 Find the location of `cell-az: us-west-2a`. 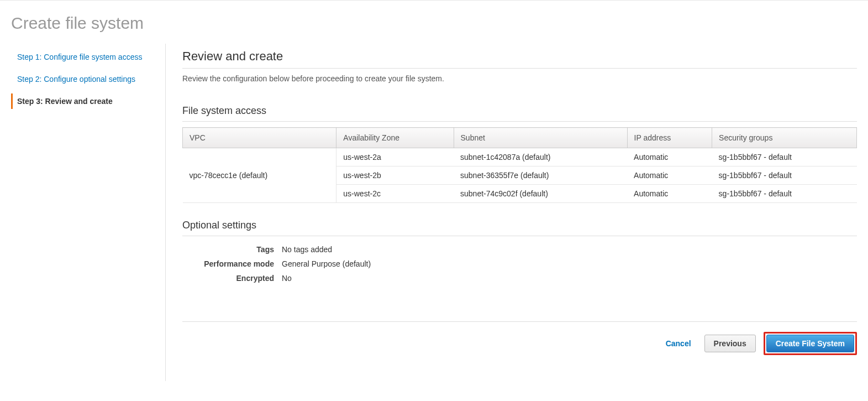

cell-az: us-west-2a is located at coordinates (395, 157).